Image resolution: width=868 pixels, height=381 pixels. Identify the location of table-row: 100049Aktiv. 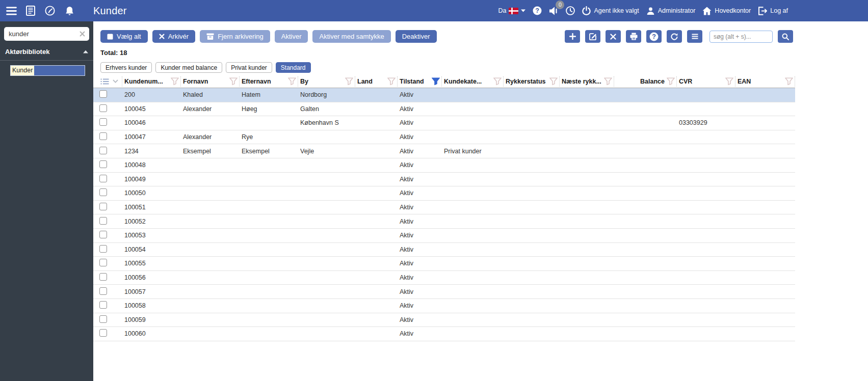
(444, 180).